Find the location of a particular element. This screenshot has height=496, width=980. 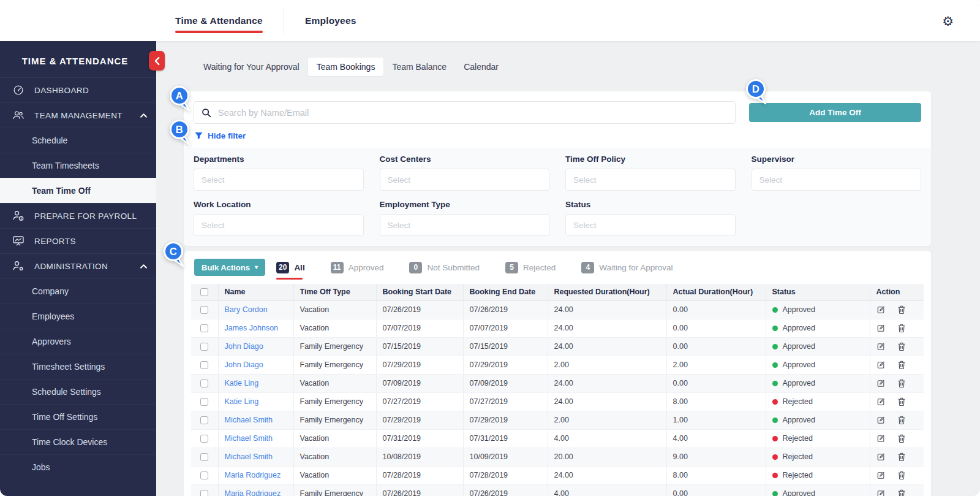

sidebar-subitem-timesheet-settings: Timesheet Settings is located at coordinates (78, 367).